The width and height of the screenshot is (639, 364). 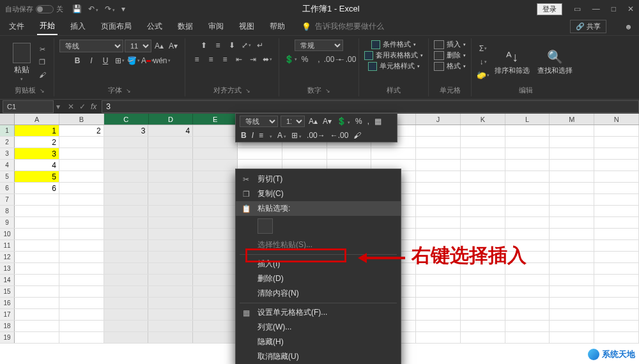 What do you see at coordinates (8, 142) in the screenshot?
I see `row-header: 2` at bounding box center [8, 142].